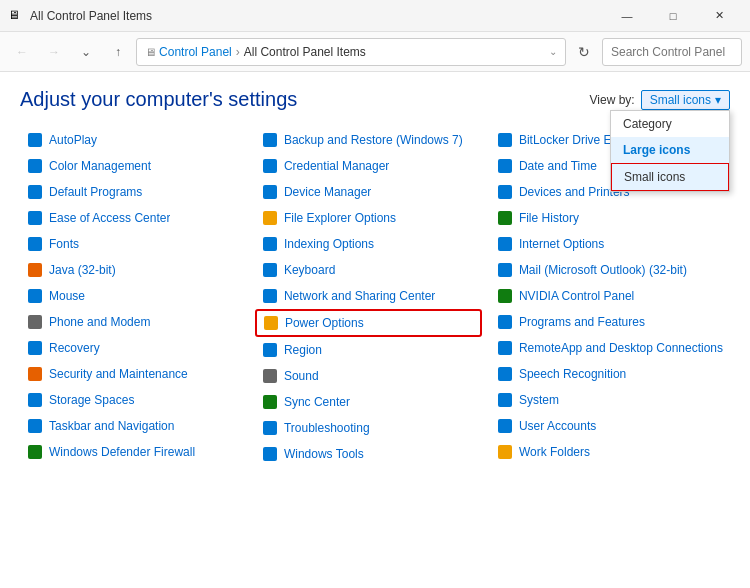 The height and width of the screenshot is (588, 750). Describe the element at coordinates (134, 452) in the screenshot. I see `control-item: Windows Defender Firewall` at that location.